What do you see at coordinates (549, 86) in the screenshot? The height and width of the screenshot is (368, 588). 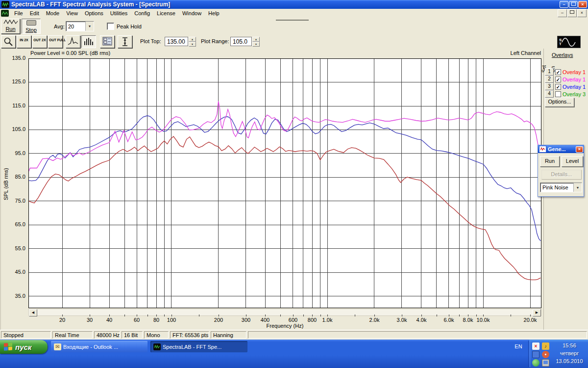 I see `overlay-set-button-3: 3` at bounding box center [549, 86].